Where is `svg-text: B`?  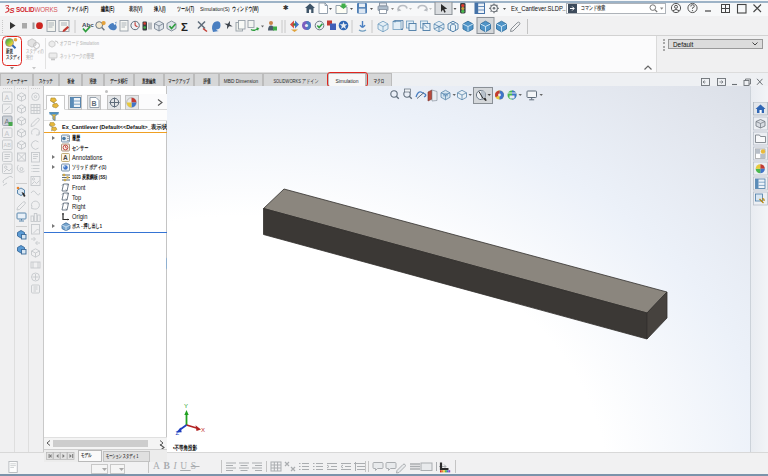 svg-text: B is located at coordinates (94, 104).